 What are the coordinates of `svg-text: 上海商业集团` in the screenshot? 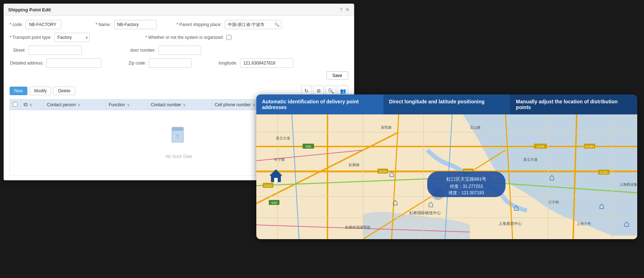 It's located at (628, 185).